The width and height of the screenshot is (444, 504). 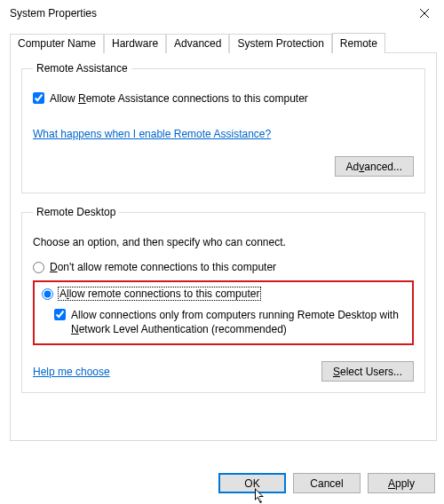 What do you see at coordinates (39, 98) in the screenshot?
I see `allow-remote-assistance-input` at bounding box center [39, 98].